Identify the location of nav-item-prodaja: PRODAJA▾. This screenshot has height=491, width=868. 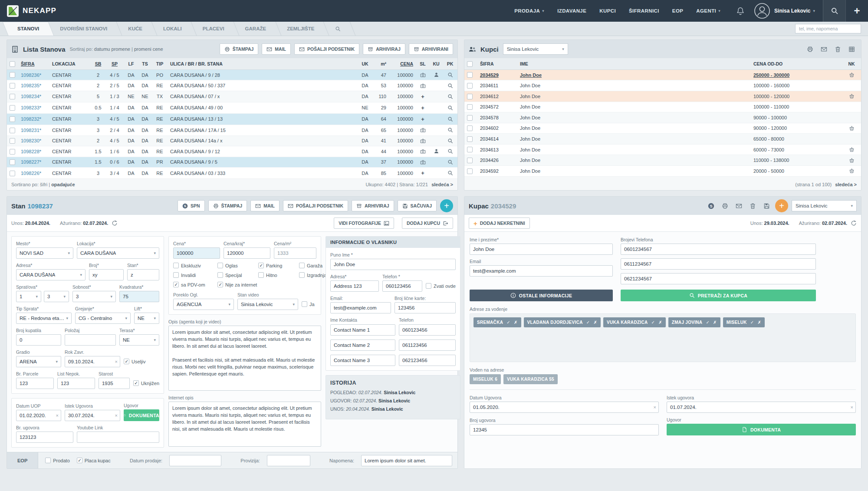
(529, 11).